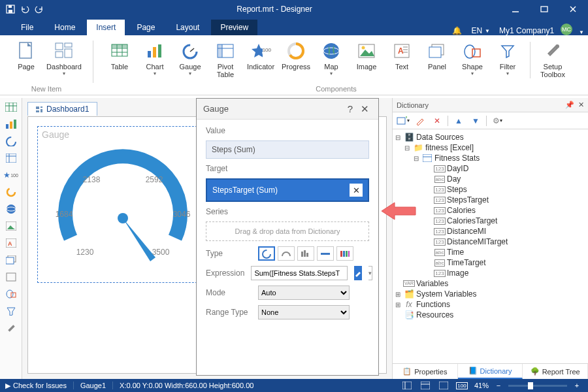 The height and width of the screenshot is (392, 588). Describe the element at coordinates (515, 9) in the screenshot. I see `minimize-button` at that location.